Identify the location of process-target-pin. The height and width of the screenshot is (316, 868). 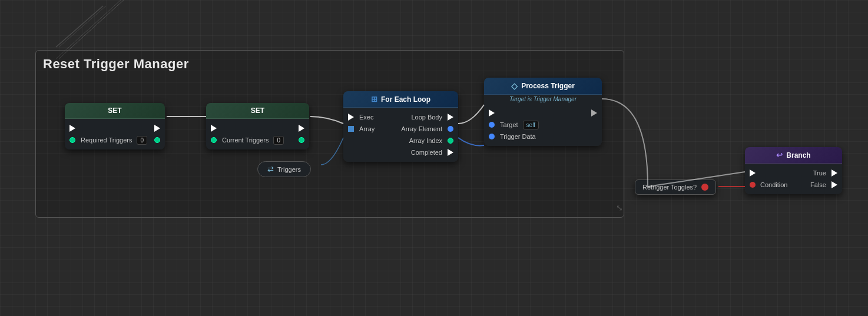
(492, 125).